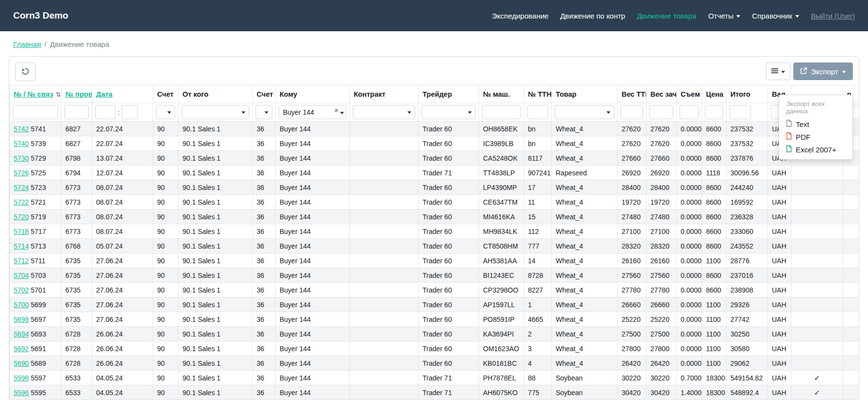 This screenshot has width=868, height=400. I want to click on cell: 27560, so click(662, 275).